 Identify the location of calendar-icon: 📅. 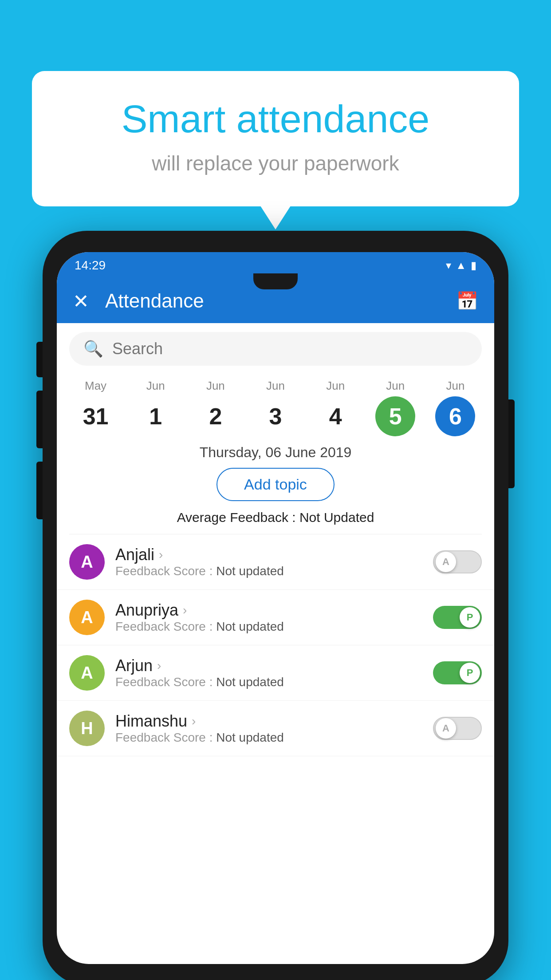
(467, 301).